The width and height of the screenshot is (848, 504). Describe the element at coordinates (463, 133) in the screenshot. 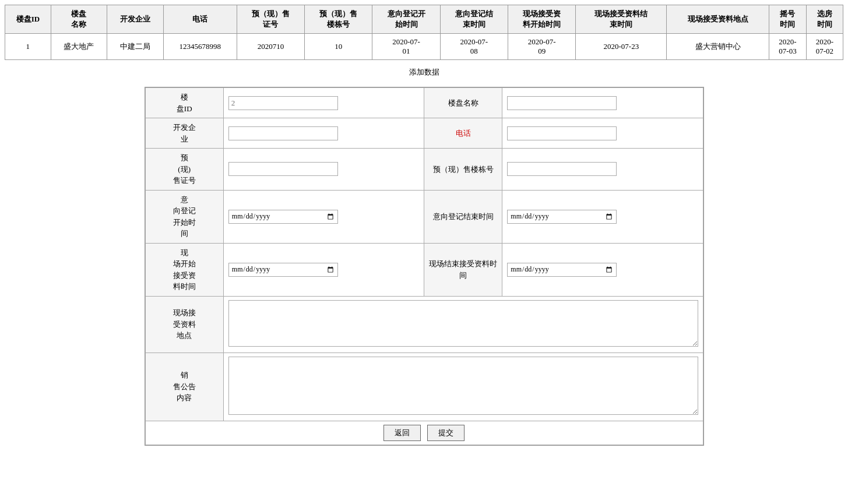

I see `label-dian-hua: 电话` at that location.